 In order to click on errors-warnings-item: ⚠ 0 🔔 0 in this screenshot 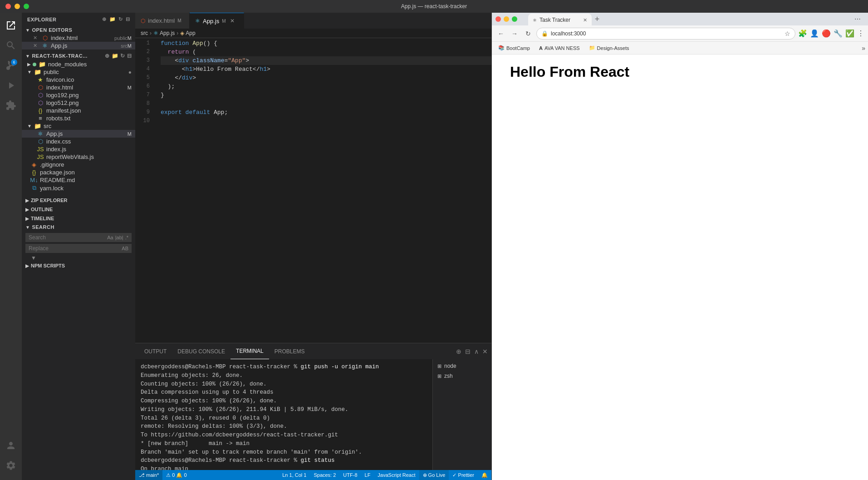, I will do `click(176, 475)`.